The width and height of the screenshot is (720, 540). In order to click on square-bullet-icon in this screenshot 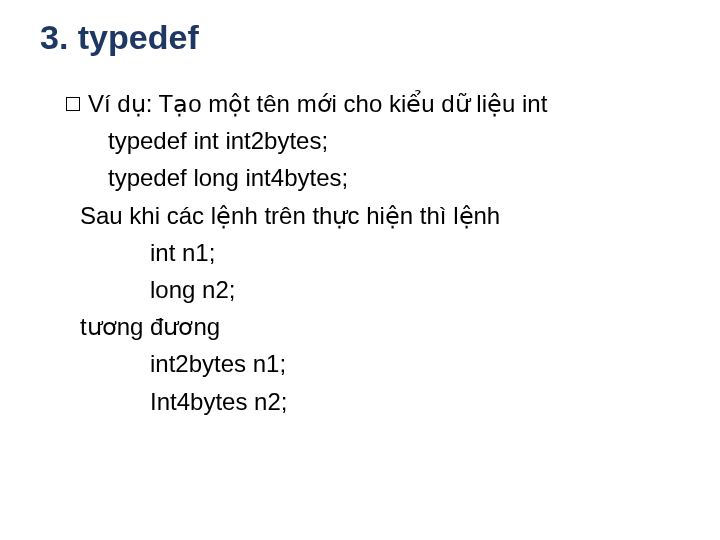, I will do `click(73, 104)`.